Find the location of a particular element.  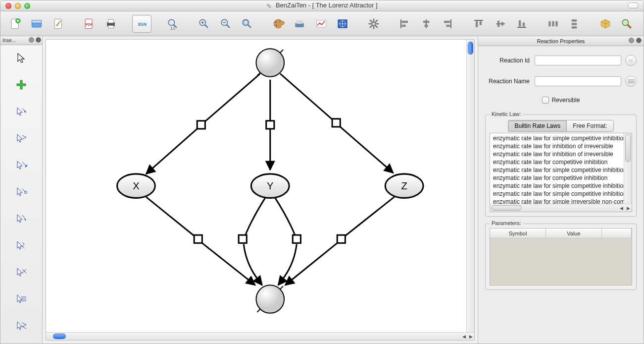

reaction-name-edit-button is located at coordinates (631, 81).